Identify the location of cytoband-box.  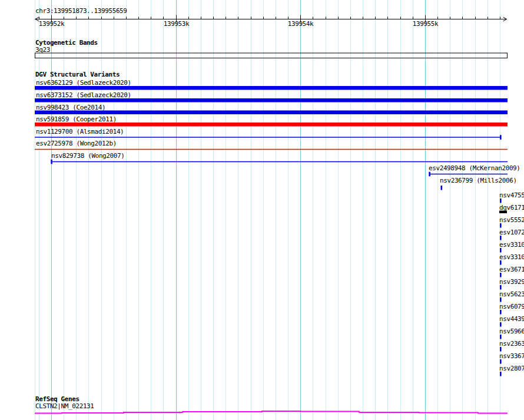
(271, 55).